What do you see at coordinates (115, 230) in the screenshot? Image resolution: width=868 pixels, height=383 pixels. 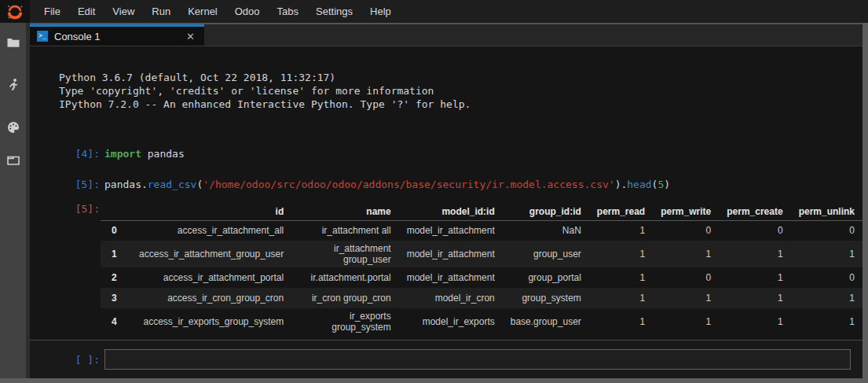 I see `row-index: 0` at bounding box center [115, 230].